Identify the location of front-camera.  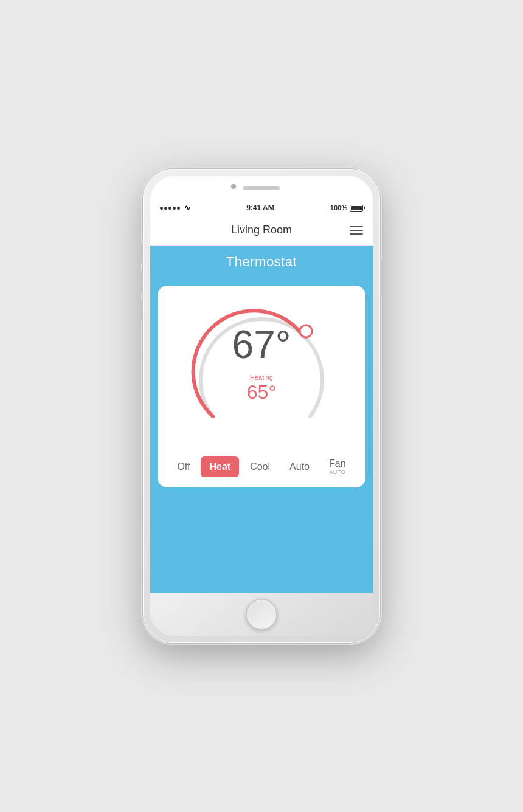
(234, 187).